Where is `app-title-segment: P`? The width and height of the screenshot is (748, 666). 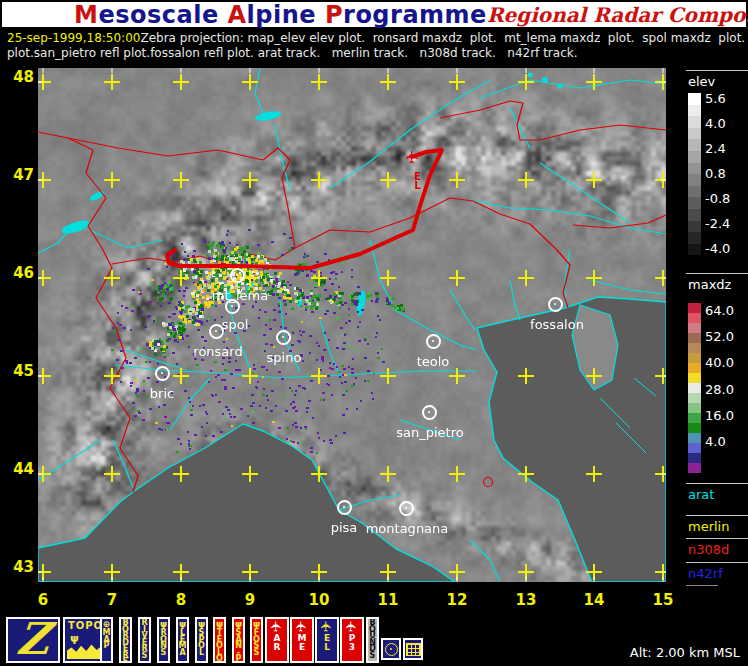
app-title-segment: P is located at coordinates (334, 15).